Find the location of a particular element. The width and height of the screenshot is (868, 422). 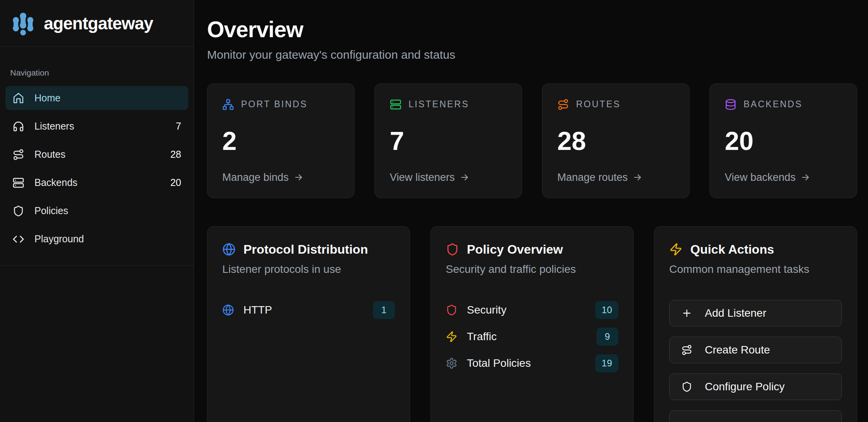

create-route-button: Create Route is located at coordinates (755, 350).